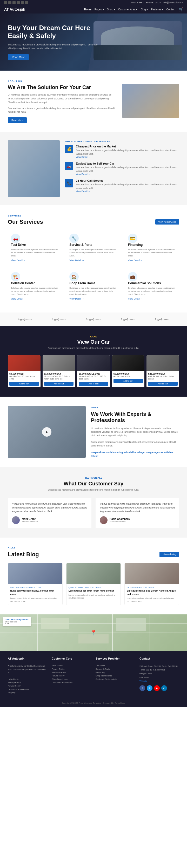  I want to click on why-item-1-detail: View Detail →, so click(127, 157).